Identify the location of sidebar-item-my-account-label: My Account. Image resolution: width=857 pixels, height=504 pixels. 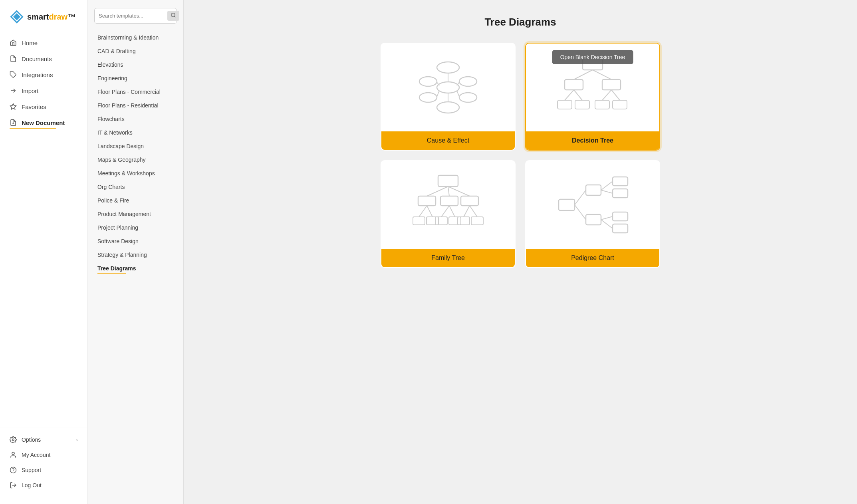
(36, 455).